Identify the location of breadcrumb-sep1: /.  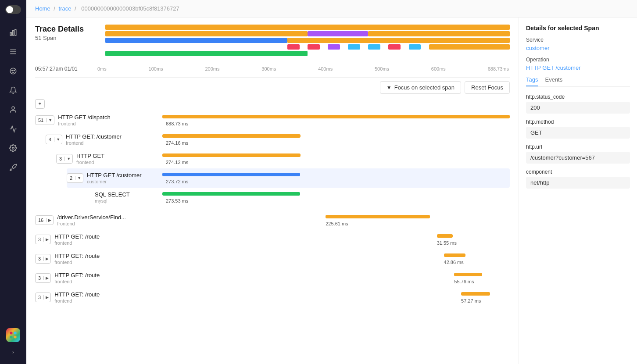
(54, 9).